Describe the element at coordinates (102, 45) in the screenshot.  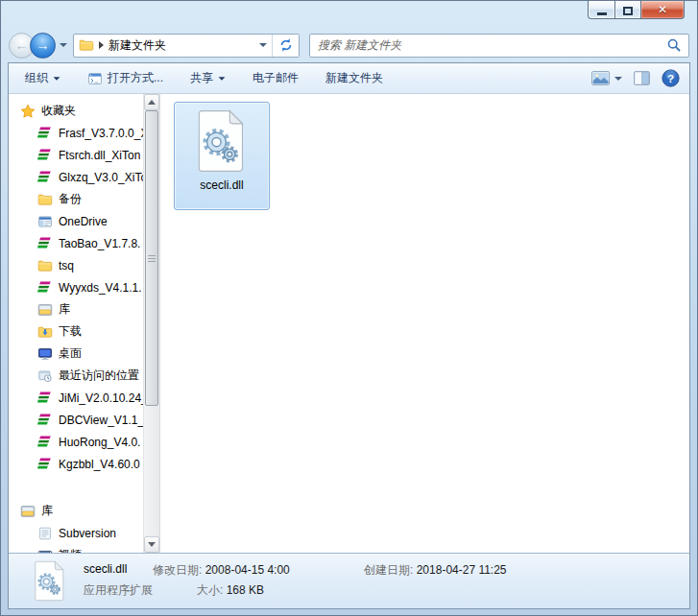
I see `breadcrumb-chevron-icon` at that location.